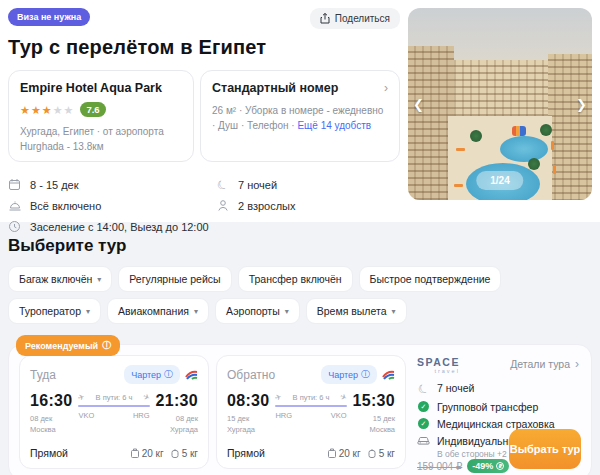  Describe the element at coordinates (300, 116) in the screenshot. I see `room-card: Стандартный номер › 26 м² · Уборка в ном…` at that location.